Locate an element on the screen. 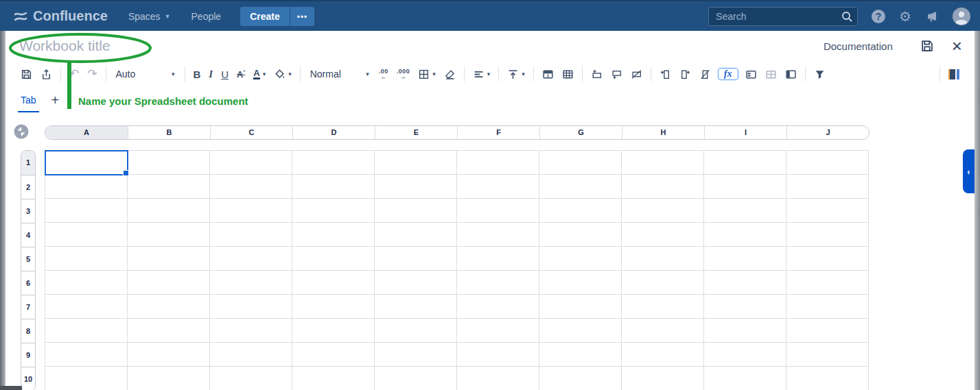  row-header-9: 9 is located at coordinates (28, 355).